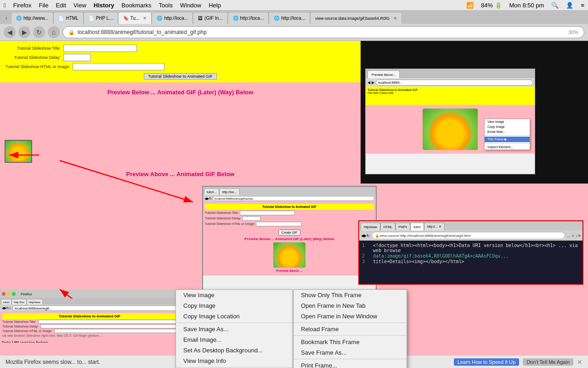 This screenshot has width=588, height=368. I want to click on tab-2: 📄 PHP L..., so click(101, 18).